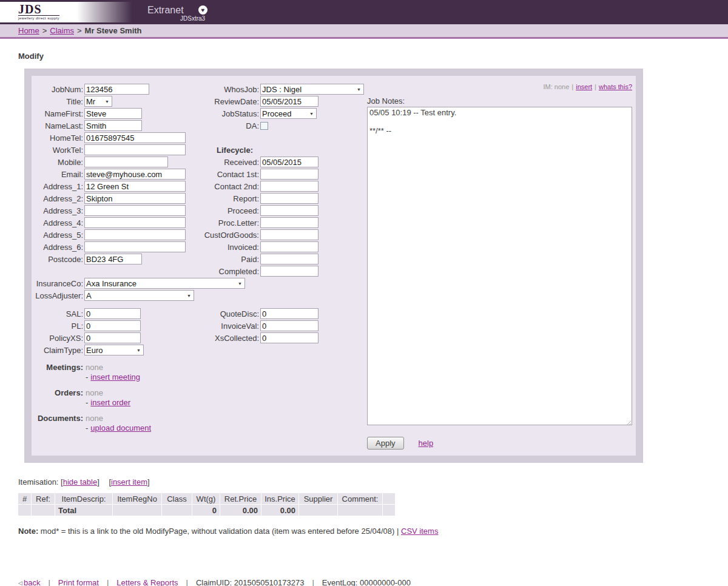 This screenshot has height=586, width=728. What do you see at coordinates (115, 377) in the screenshot?
I see `insert-meeting-link: insert meeting` at bounding box center [115, 377].